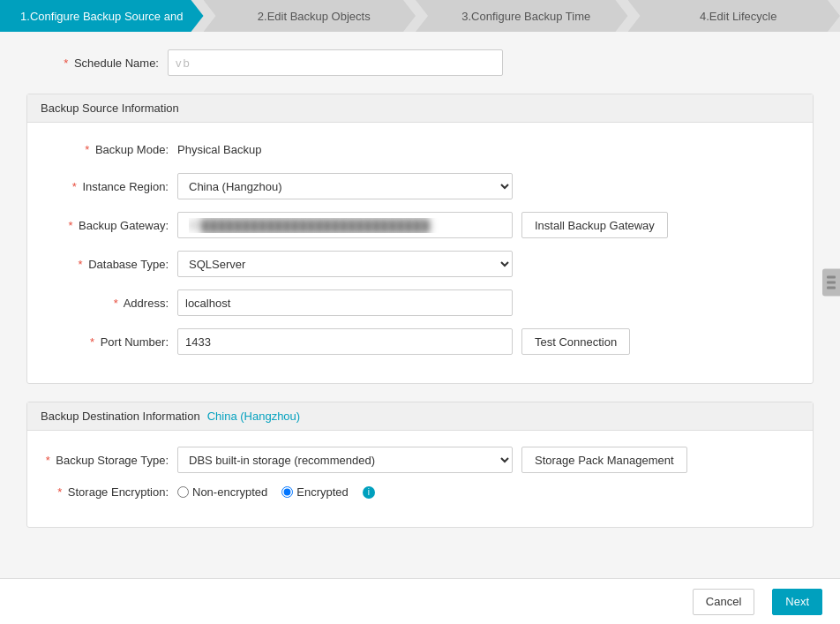 Image resolution: width=840 pixels, height=624 pixels. I want to click on side-icon-dot1, so click(831, 277).